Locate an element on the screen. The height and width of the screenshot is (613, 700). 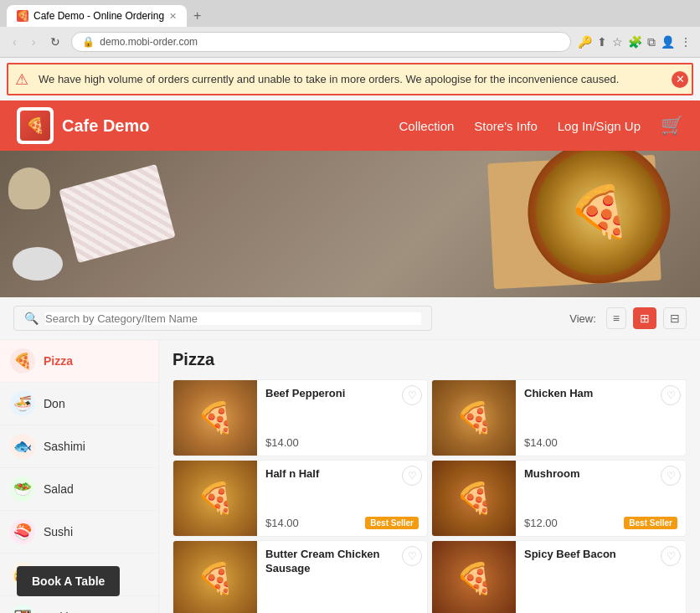
view-controls: View: ≡ ⊞ ⊟ is located at coordinates (628, 318).